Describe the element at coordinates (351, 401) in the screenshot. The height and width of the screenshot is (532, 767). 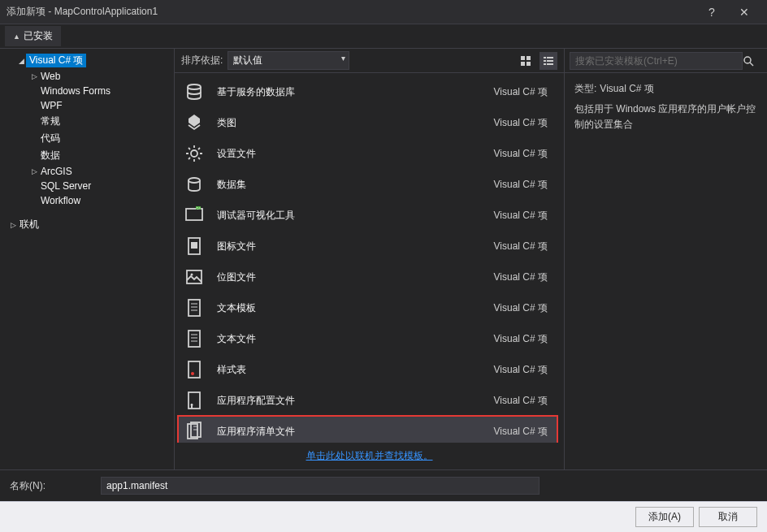
I see `template-name: 应用程序配置文件` at that location.